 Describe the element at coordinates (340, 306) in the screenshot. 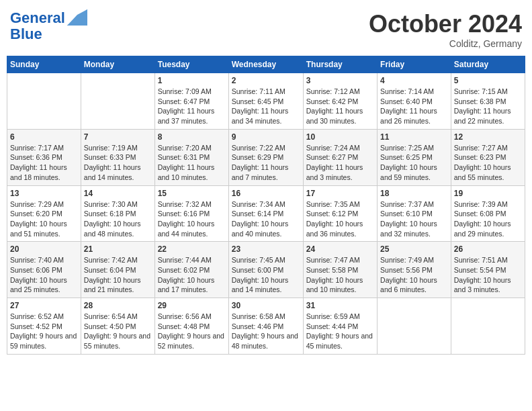

I see `day-number: 31` at that location.